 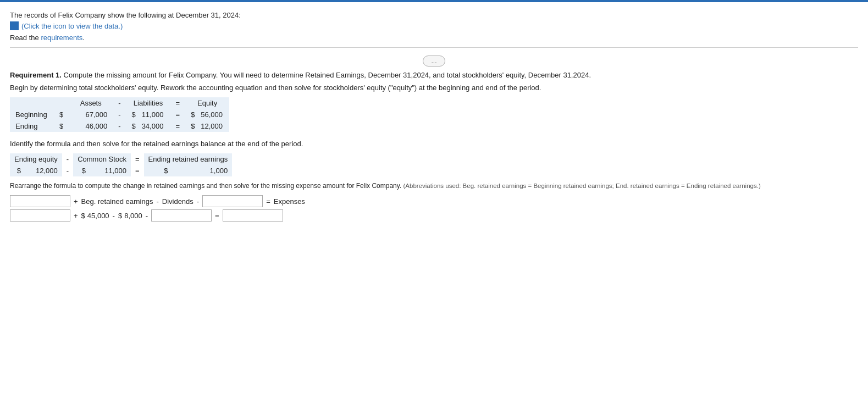 What do you see at coordinates (147, 215) in the screenshot?
I see `minus-op2-row2: -` at bounding box center [147, 215].